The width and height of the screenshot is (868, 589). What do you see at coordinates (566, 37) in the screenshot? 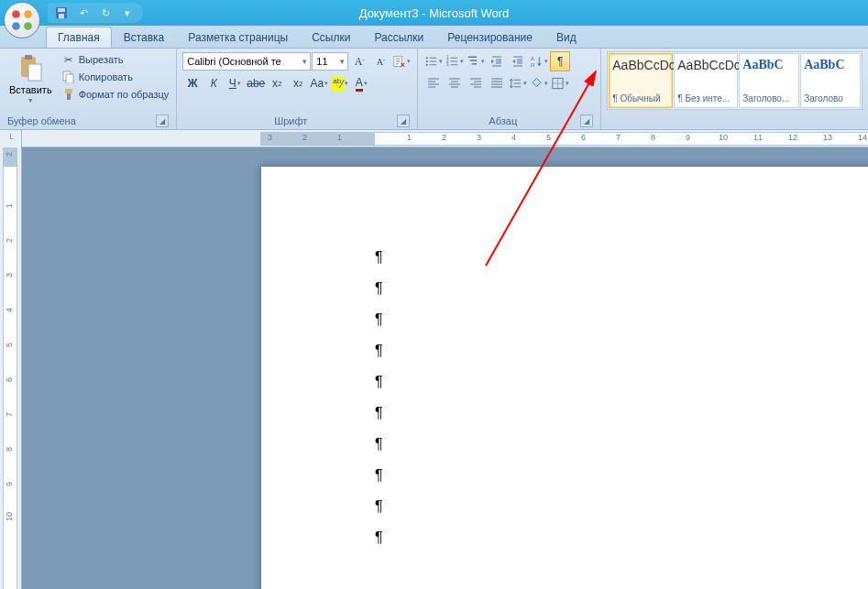
I see `tab-view: Вид` at bounding box center [566, 37].